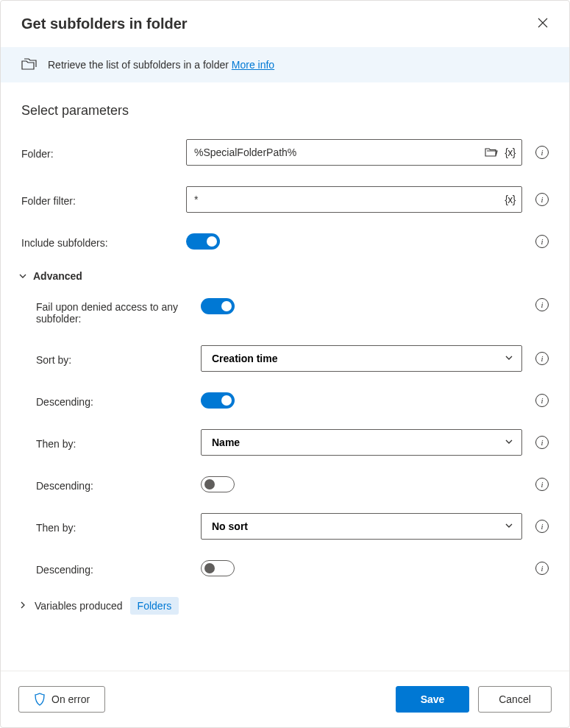 This screenshot has height=728, width=570. What do you see at coordinates (104, 24) in the screenshot?
I see `dialog-title: Get subfolders in folder` at bounding box center [104, 24].